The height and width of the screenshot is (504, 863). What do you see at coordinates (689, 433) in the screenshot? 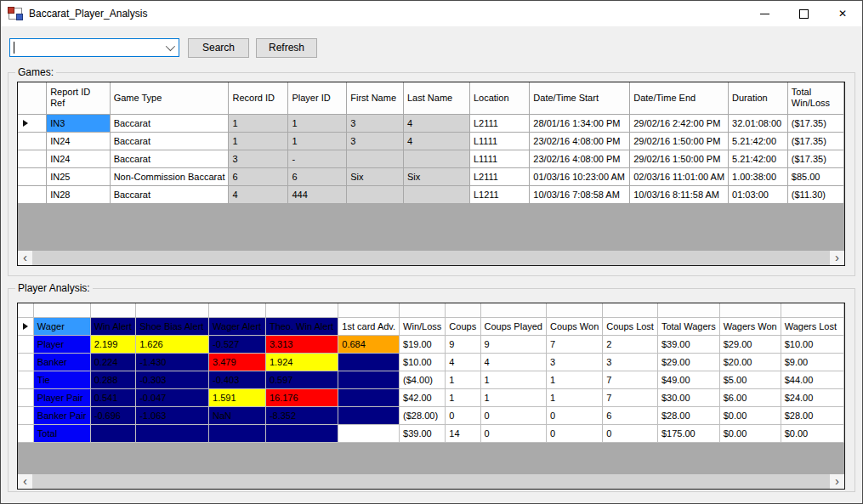
I see `cell: $175.00` at bounding box center [689, 433].